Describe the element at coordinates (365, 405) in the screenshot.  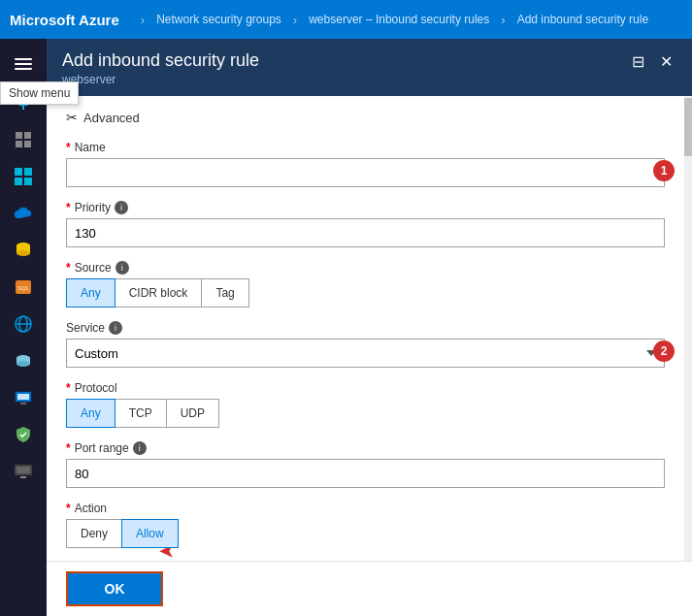
I see `protocol-field: * Protocol Any TCP UDP` at that location.